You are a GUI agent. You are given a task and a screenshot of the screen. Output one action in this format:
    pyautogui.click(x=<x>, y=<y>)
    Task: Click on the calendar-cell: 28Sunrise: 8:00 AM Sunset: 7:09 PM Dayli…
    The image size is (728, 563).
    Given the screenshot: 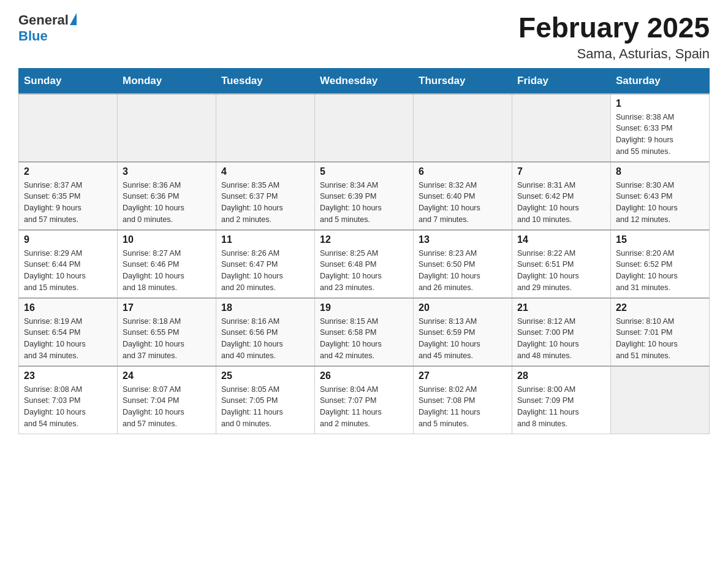 What is the action you would take?
    pyautogui.click(x=561, y=400)
    